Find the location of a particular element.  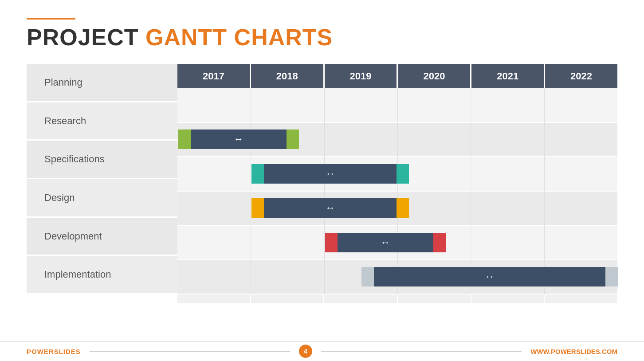

year-2019: 2019 is located at coordinates (361, 76).